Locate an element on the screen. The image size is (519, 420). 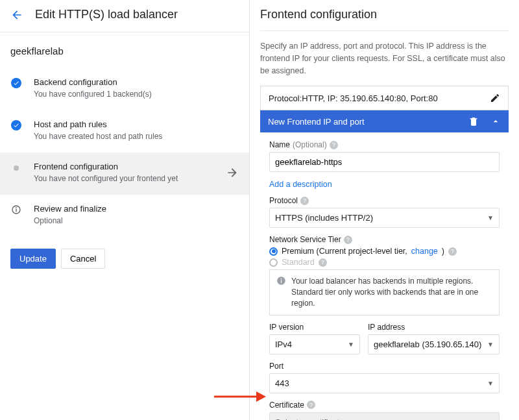
port-label: Port is located at coordinates (384, 366).